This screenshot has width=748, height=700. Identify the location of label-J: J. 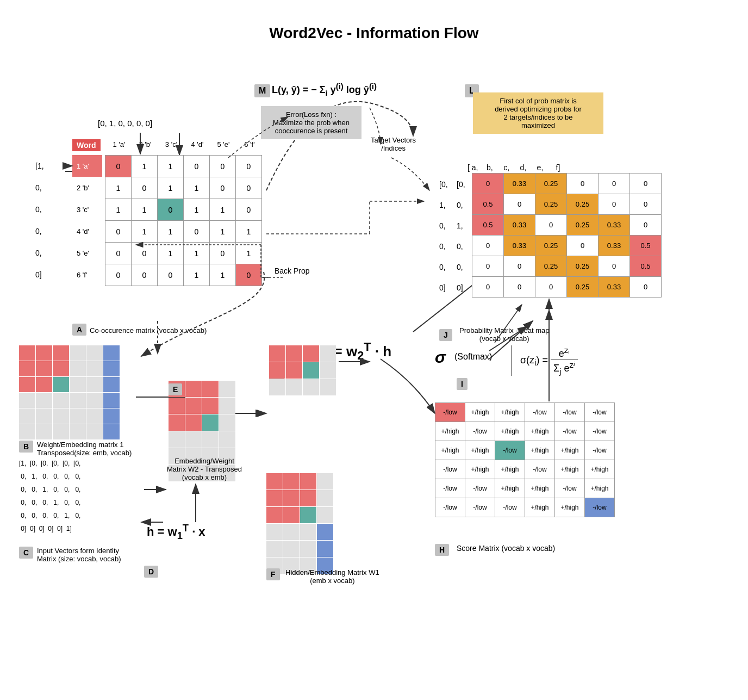
(446, 335).